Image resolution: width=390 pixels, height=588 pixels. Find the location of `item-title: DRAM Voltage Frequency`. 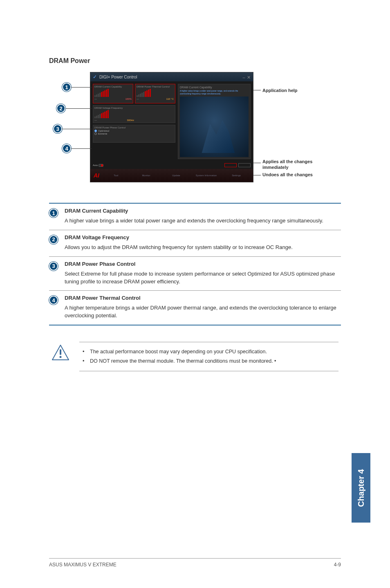

item-title: DRAM Voltage Frequency is located at coordinates (203, 237).